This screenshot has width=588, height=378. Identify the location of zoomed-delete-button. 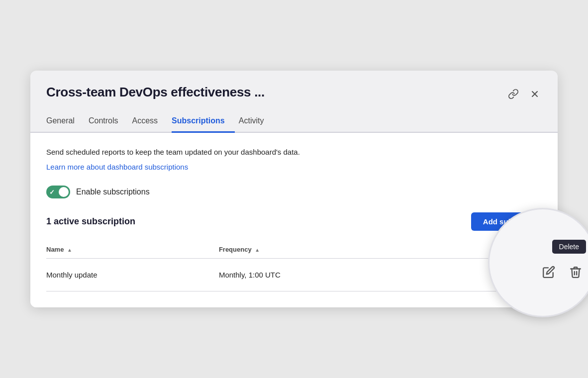
(576, 274).